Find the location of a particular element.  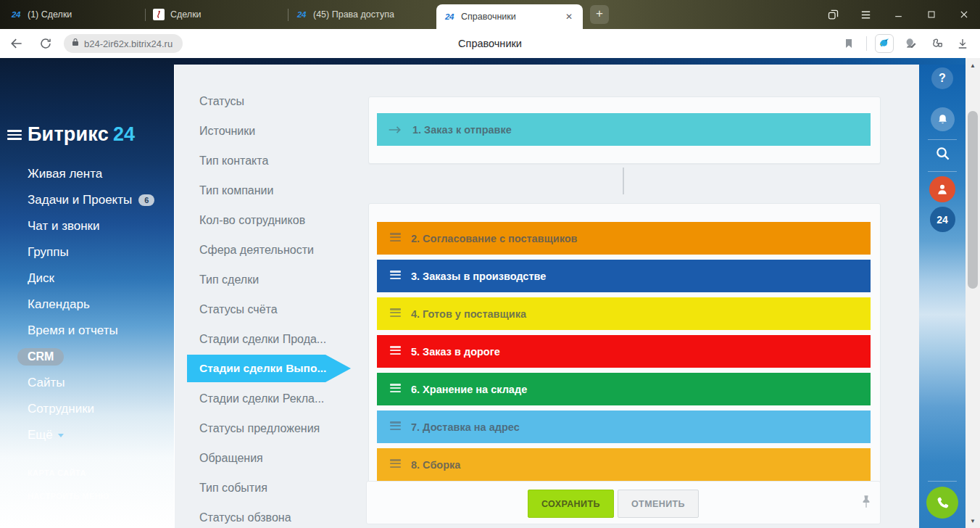

bookmark-icon is located at coordinates (849, 44).